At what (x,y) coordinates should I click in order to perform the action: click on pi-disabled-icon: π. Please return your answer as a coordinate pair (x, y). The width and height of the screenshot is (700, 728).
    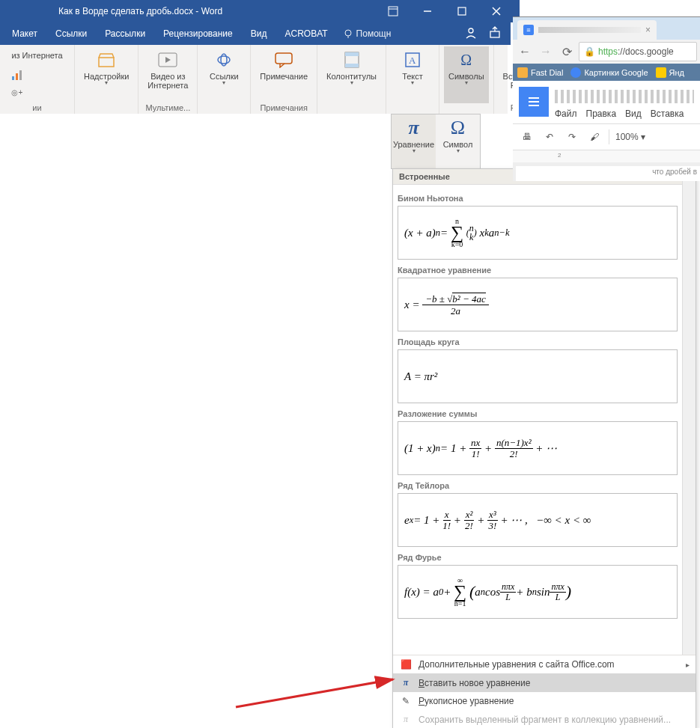
    Looking at the image, I should click on (406, 720).